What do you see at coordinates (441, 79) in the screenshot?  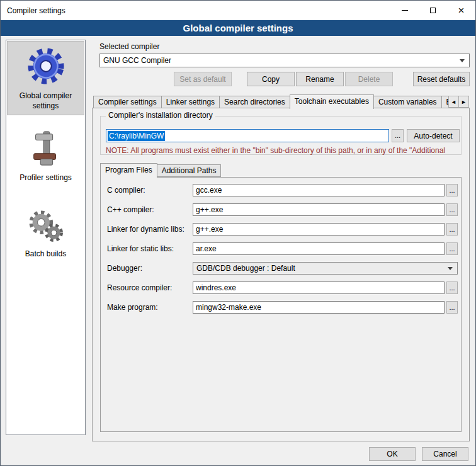 I see `reset-defaults-button: Reset defaults` at bounding box center [441, 79].